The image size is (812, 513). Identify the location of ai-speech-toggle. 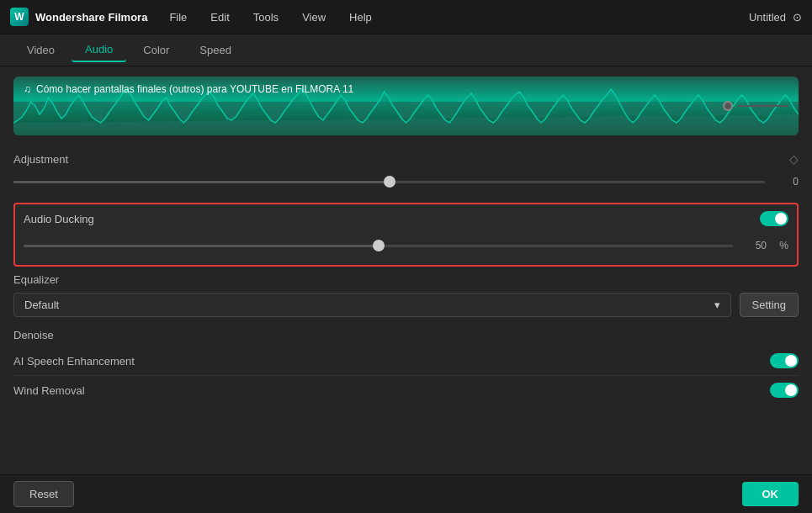
(784, 361).